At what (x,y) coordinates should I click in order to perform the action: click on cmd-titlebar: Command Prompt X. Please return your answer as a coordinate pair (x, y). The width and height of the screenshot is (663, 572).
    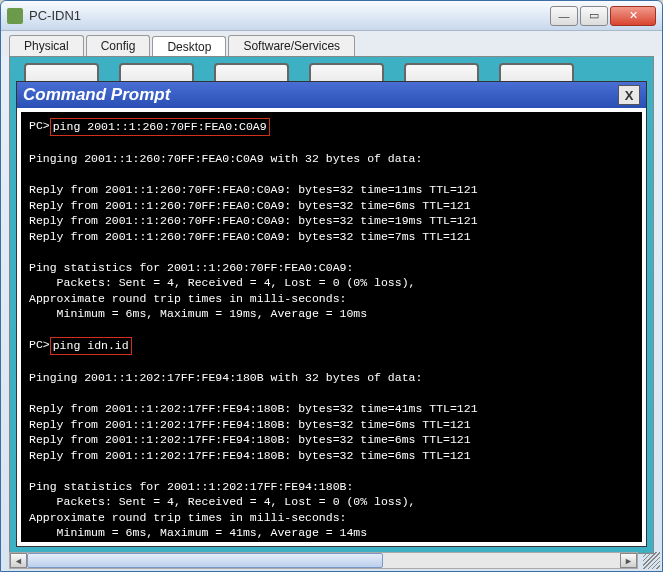
    Looking at the image, I should click on (332, 95).